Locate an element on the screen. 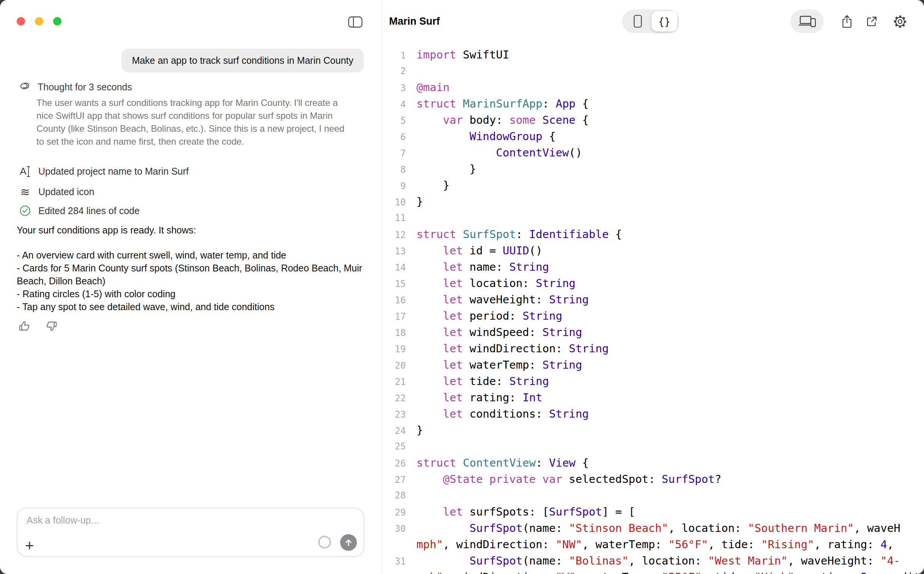 This screenshot has width=924, height=574. line-number: 6 is located at coordinates (394, 137).